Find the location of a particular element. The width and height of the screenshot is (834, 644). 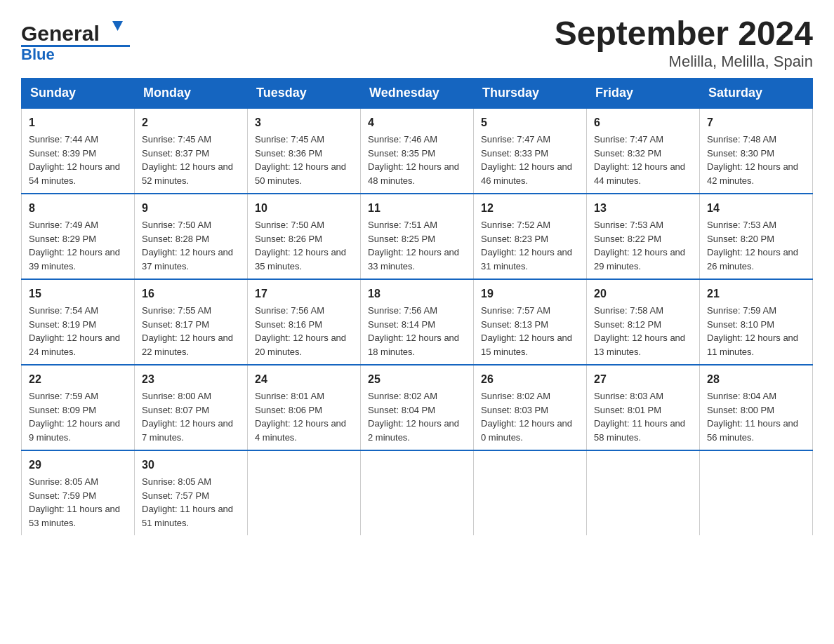

calendar-cell: 6 Sunrise: 7:47 AMSunset: 8:32 PMDayligh… is located at coordinates (643, 151).